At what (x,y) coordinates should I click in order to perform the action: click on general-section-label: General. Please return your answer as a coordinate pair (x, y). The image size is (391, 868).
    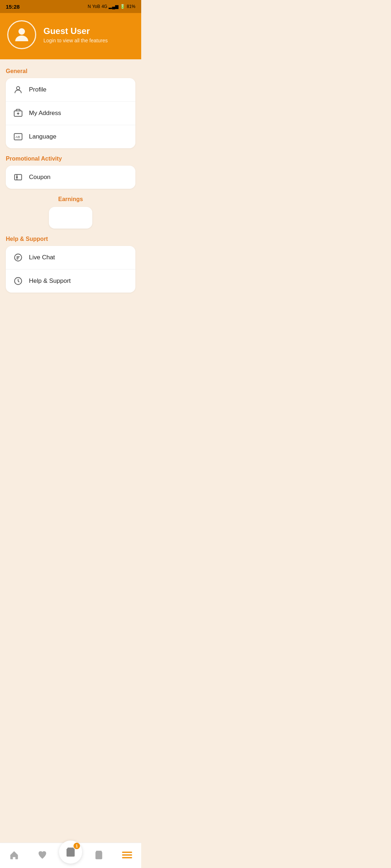
    Looking at the image, I should click on (71, 71).